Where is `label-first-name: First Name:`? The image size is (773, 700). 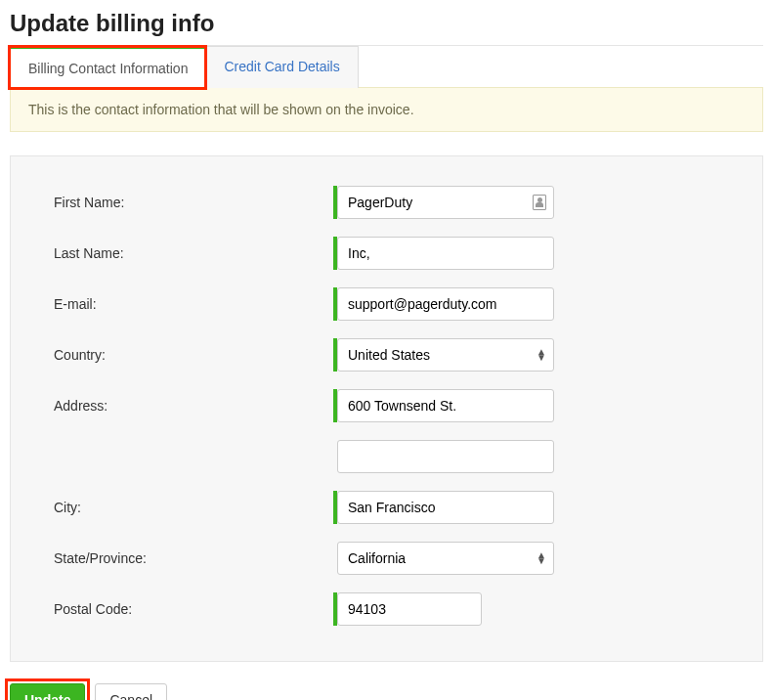 label-first-name: First Name: is located at coordinates (195, 202).